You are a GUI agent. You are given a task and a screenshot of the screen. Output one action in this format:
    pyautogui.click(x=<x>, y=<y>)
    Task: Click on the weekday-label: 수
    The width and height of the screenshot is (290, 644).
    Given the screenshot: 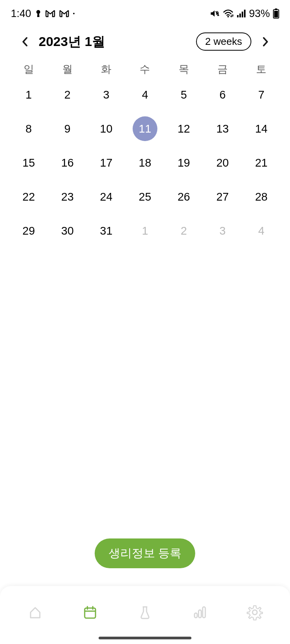 What is the action you would take?
    pyautogui.click(x=145, y=69)
    